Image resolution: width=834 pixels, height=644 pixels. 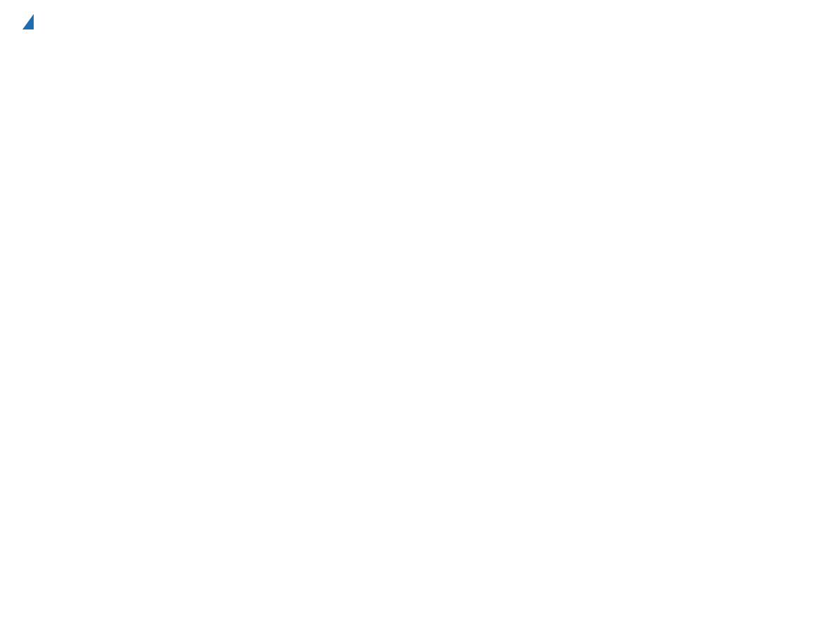 What do you see at coordinates (417, 22) in the screenshot?
I see `page-header` at bounding box center [417, 22].